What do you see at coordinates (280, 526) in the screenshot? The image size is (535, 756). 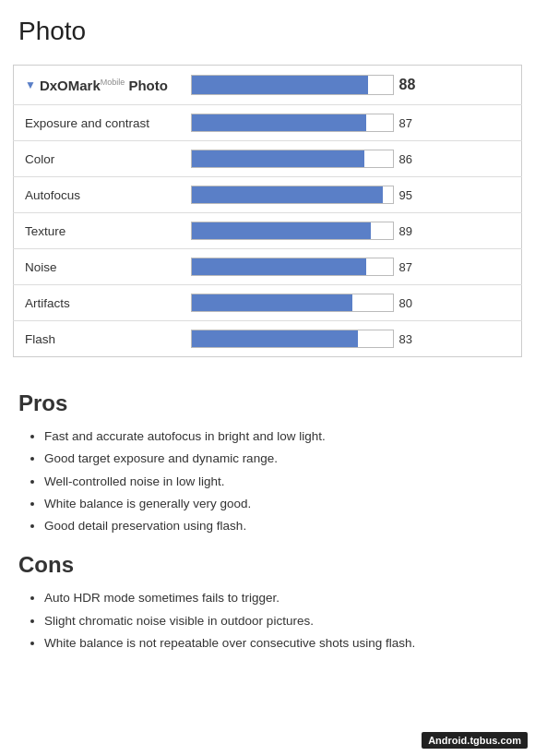 I see `pros-item: Good detail preservation using flash.` at bounding box center [280, 526].